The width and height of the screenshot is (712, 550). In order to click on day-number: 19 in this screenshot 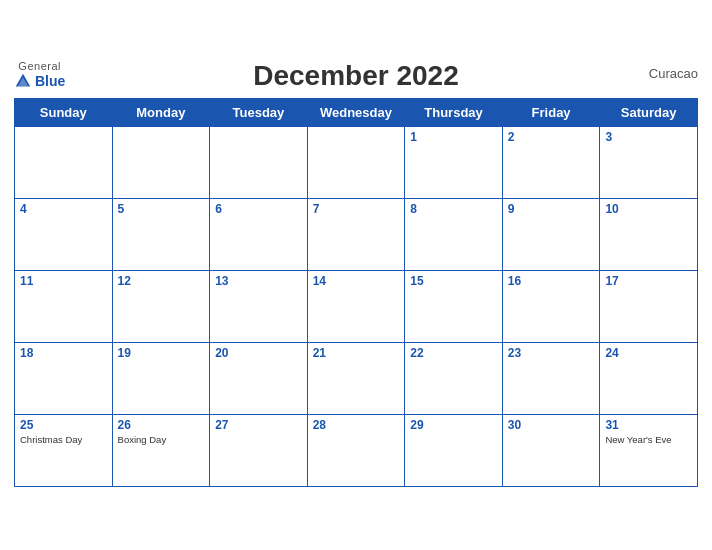, I will do `click(162, 353)`.